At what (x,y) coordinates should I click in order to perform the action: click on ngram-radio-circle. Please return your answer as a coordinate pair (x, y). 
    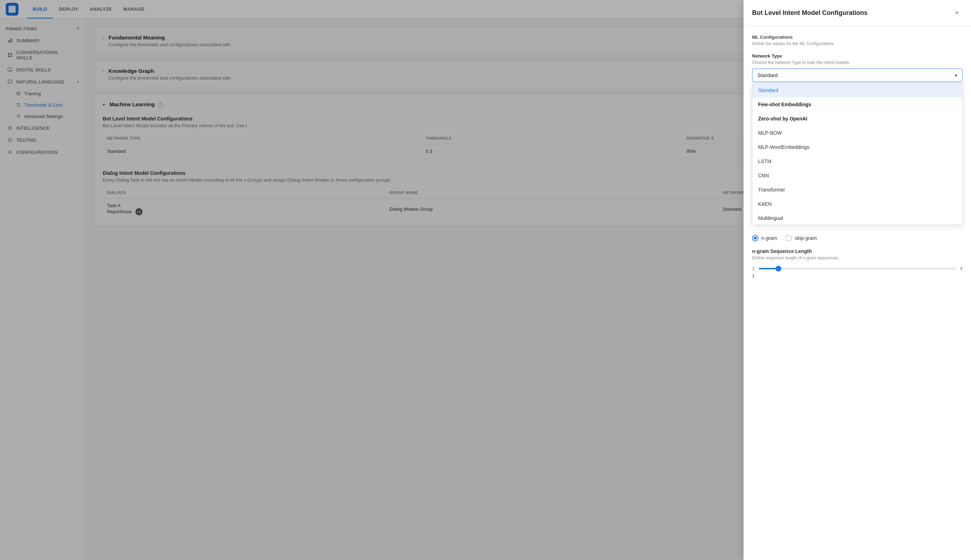
    Looking at the image, I should click on (756, 238).